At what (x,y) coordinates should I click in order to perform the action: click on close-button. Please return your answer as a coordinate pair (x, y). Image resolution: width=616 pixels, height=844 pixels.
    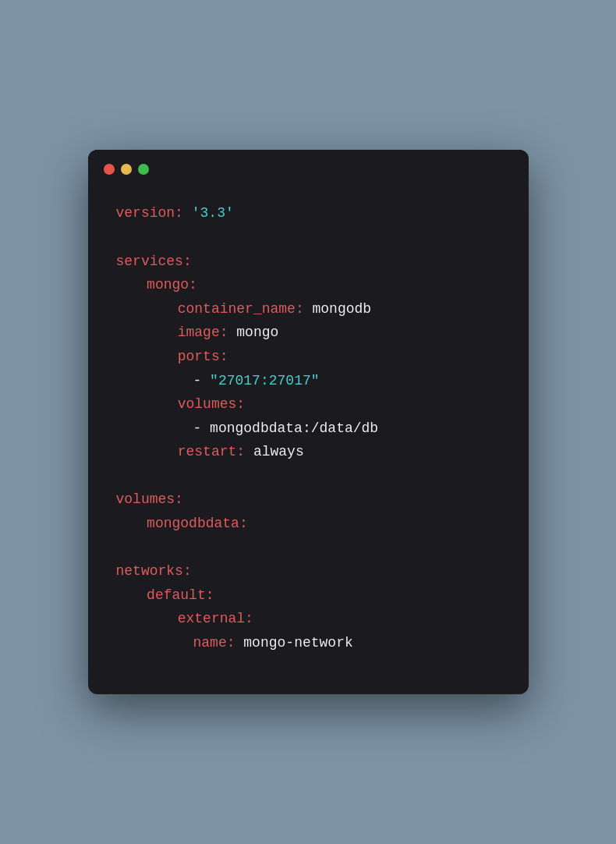
    Looking at the image, I should click on (109, 169).